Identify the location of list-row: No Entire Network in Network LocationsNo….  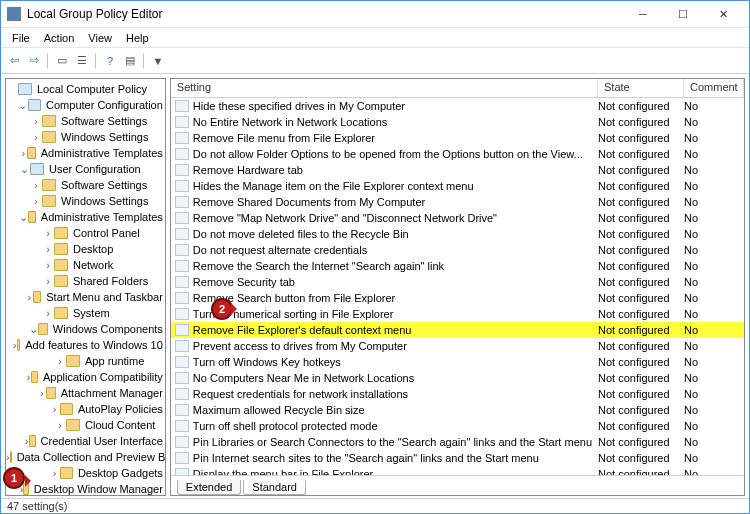
(458, 122).